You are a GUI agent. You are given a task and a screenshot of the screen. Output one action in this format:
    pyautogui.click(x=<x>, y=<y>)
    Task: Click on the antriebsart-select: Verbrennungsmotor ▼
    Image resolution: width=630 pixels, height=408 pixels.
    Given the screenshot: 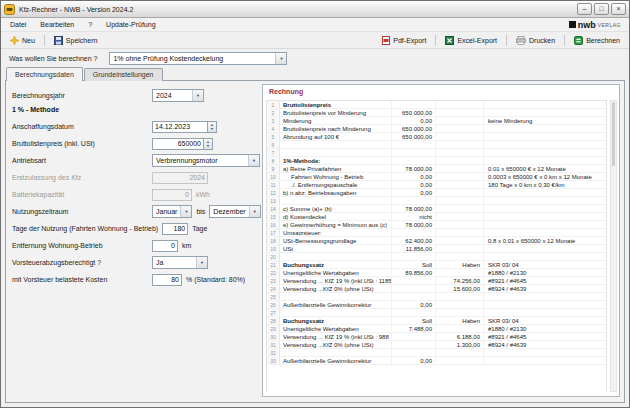 What is the action you would take?
    pyautogui.click(x=206, y=160)
    